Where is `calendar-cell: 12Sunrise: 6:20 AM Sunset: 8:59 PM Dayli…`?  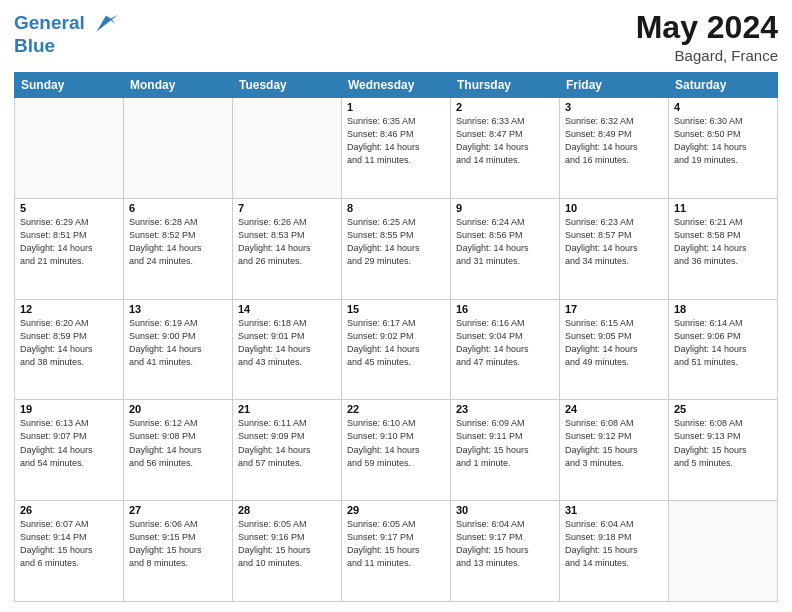
calendar-cell: 12Sunrise: 6:20 AM Sunset: 8:59 PM Dayli… is located at coordinates (70, 350).